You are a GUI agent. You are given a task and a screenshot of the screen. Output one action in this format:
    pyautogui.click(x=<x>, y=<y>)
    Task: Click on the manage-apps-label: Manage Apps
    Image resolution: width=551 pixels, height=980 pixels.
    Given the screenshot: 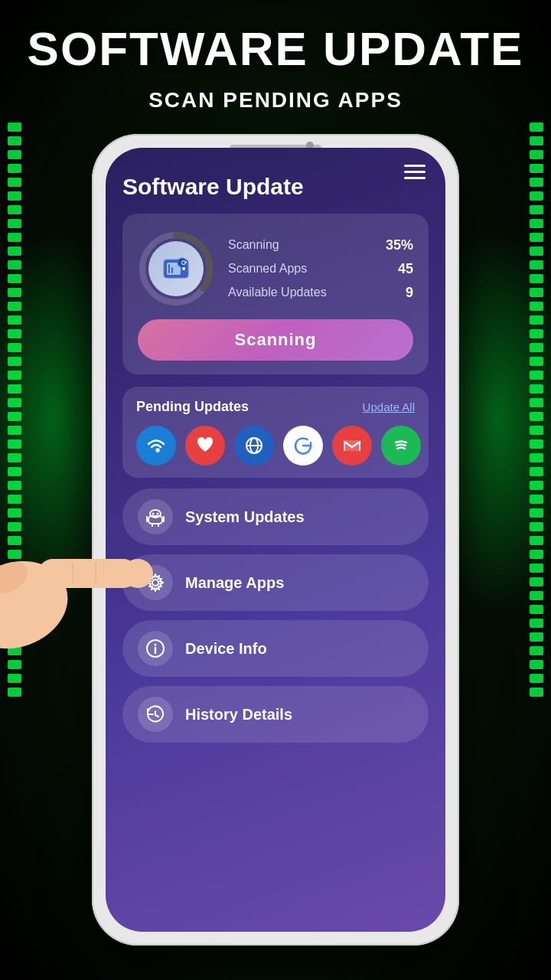 What is the action you would take?
    pyautogui.click(x=234, y=583)
    